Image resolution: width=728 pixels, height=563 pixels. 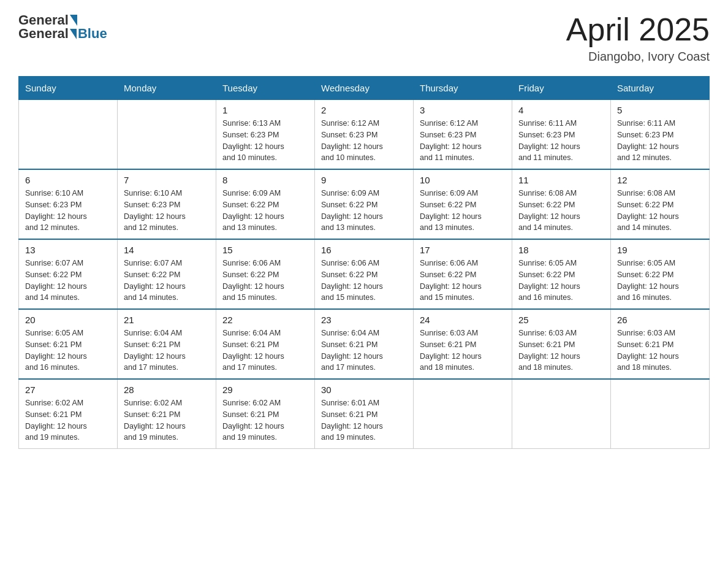 What do you see at coordinates (266, 135) in the screenshot?
I see `table-row: 1Sunrise: 6:13 AM Sunset: 6:23 PM Daylig…` at bounding box center [266, 135].